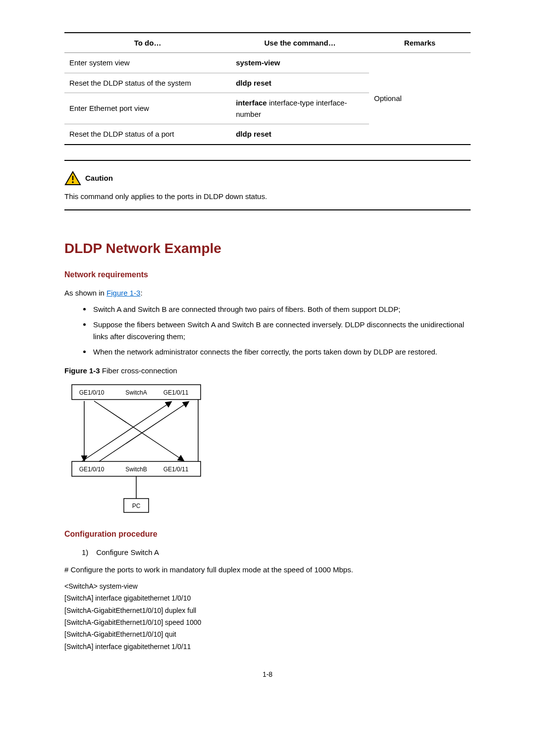 The width and height of the screenshot is (535, 756). What do you see at coordinates (141, 293) in the screenshot?
I see `intro-suffix: :` at bounding box center [141, 293].